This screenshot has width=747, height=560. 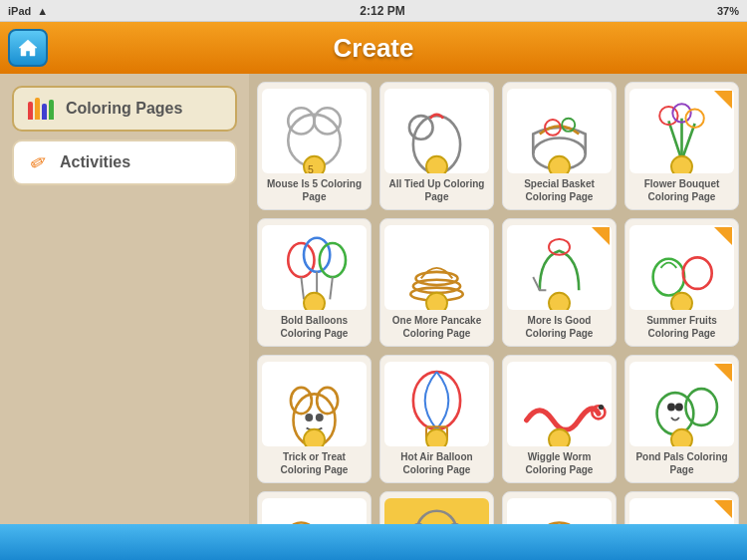 What do you see at coordinates (124, 109) in the screenshot?
I see `coloring-pages-label: Coloring Pages` at bounding box center [124, 109].